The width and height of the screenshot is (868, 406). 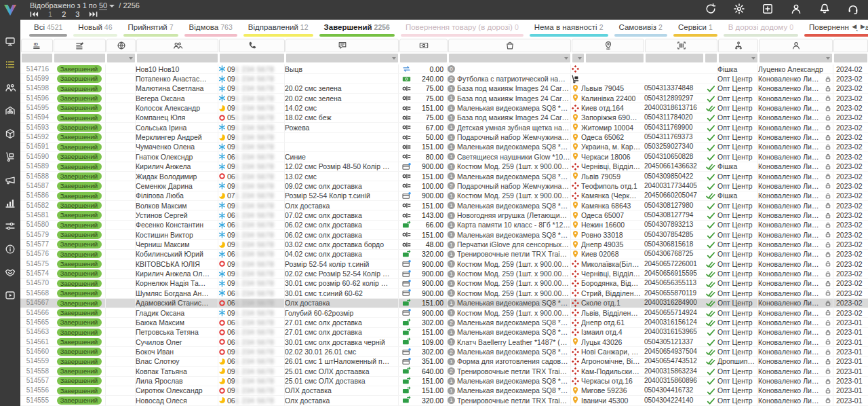 What do you see at coordinates (444, 167) in the screenshot?
I see `table-row: 514589ЗавершенийКирилич Анжела091 234 56…` at bounding box center [444, 167].